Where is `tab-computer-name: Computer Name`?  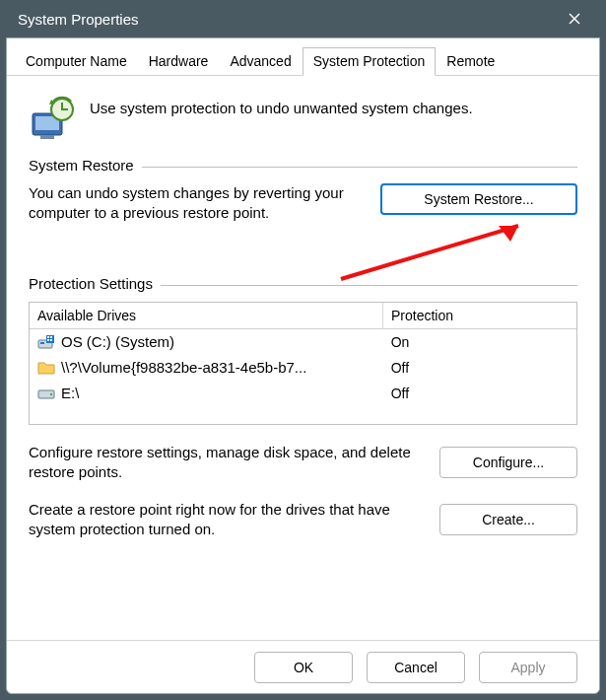
tab-computer-name: Computer Name is located at coordinates (77, 61).